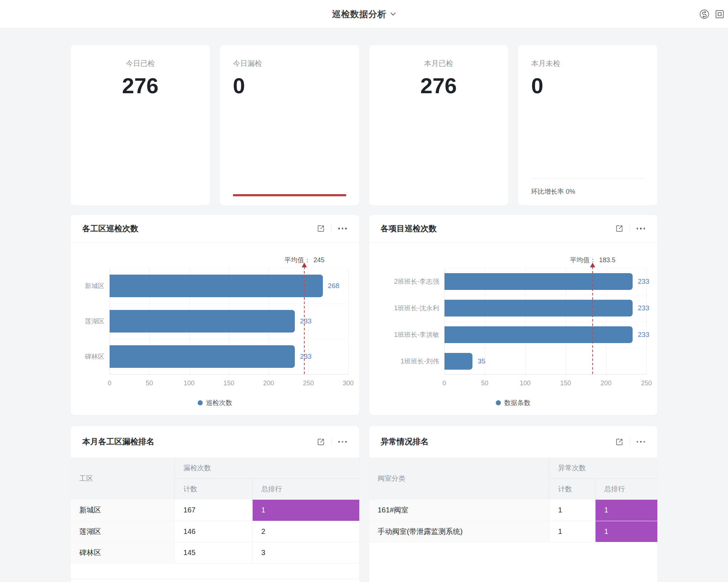 The height and width of the screenshot is (582, 728). I want to click on column-header: 计数, so click(213, 489).